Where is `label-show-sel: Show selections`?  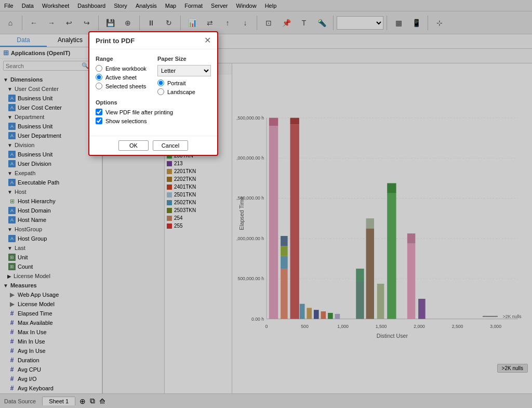 label-show-sel: Show selections is located at coordinates (126, 121).